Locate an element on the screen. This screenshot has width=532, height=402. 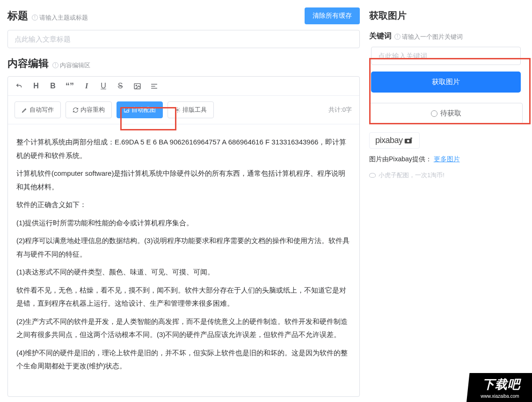
paragraph: (2)生产方式不同的软件是开发，是人类智能的高发挥，而不是传统意义上的硬件制造。… is located at coordinates (183, 328).